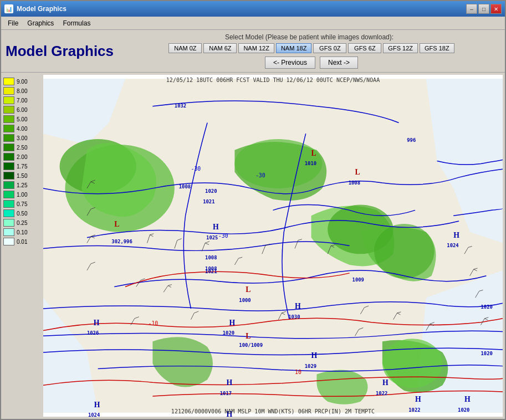 The width and height of the screenshot is (506, 420). I want to click on legend-item-700: 7.00, so click(21, 100).